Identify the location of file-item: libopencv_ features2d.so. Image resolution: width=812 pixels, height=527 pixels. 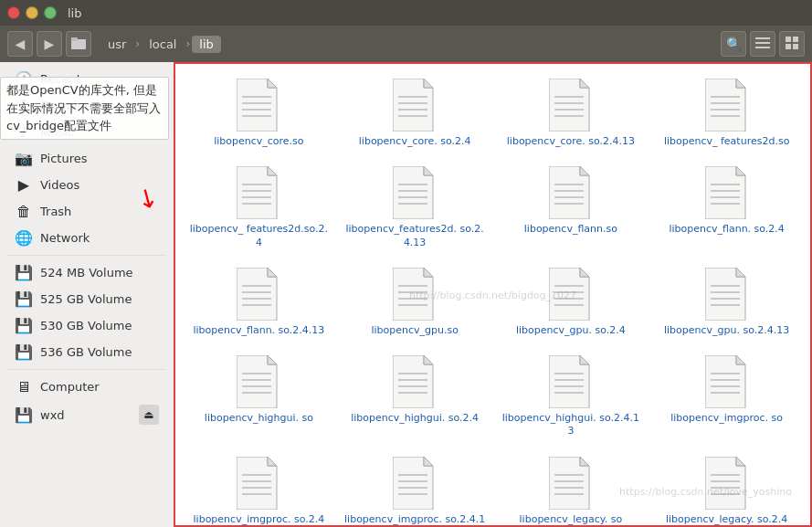
(727, 113).